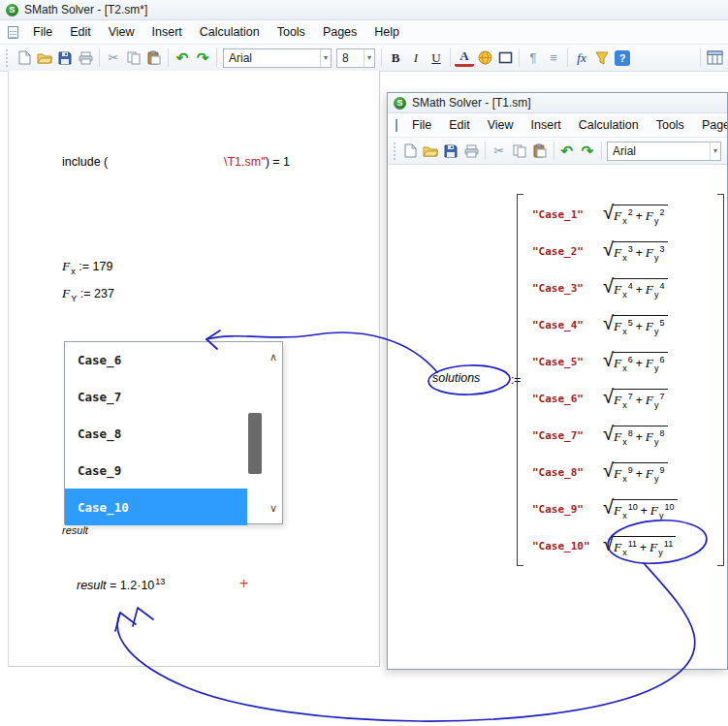 This screenshot has width=728, height=726. Describe the element at coordinates (105, 294) in the screenshot. I see `variable-value: 237` at that location.